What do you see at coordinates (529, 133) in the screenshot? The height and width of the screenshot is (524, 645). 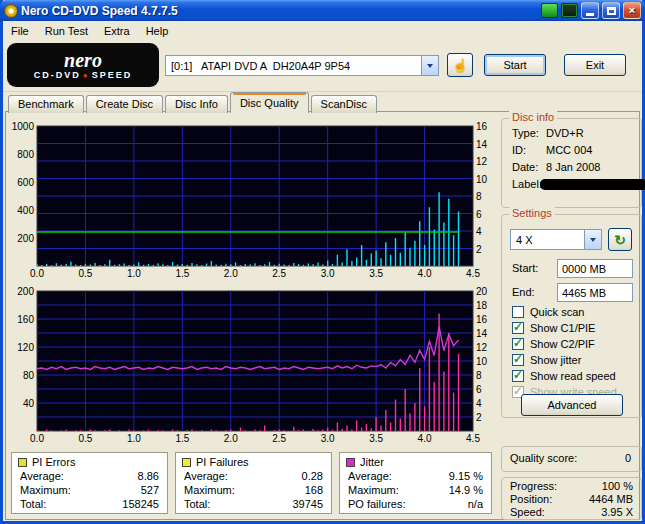 I see `disc-type-label: Type:` at bounding box center [529, 133].